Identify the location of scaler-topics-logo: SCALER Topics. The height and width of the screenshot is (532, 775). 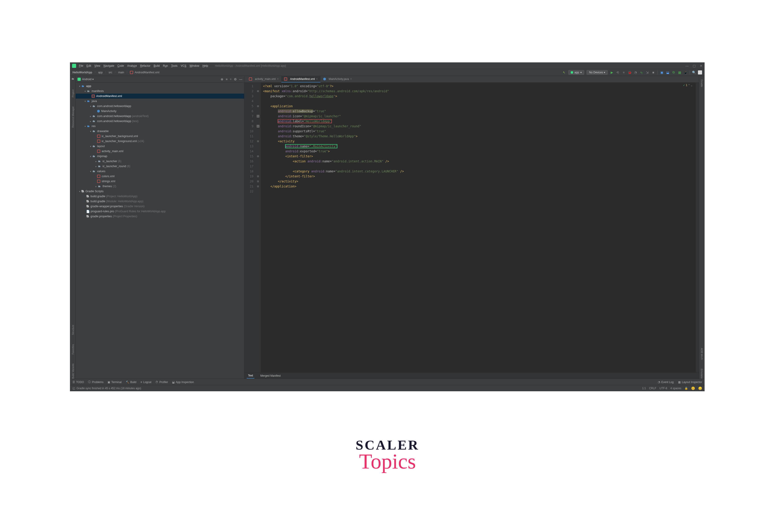
(387, 455).